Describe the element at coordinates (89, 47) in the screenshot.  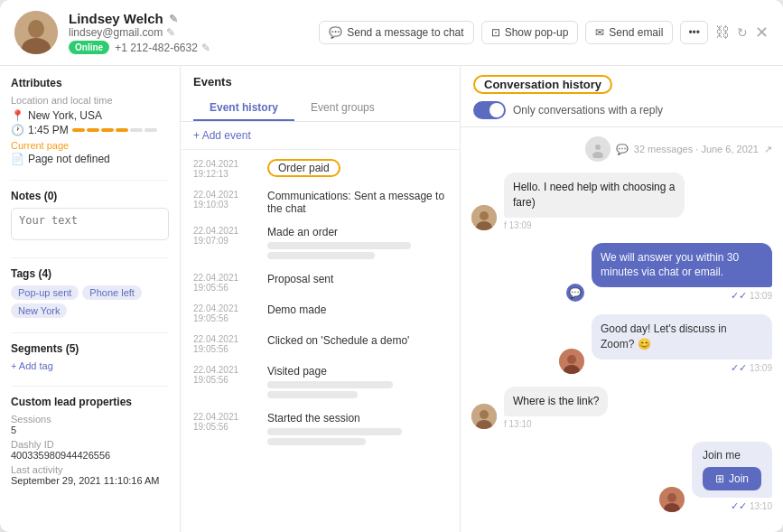
I see `online-badge: Online` at that location.